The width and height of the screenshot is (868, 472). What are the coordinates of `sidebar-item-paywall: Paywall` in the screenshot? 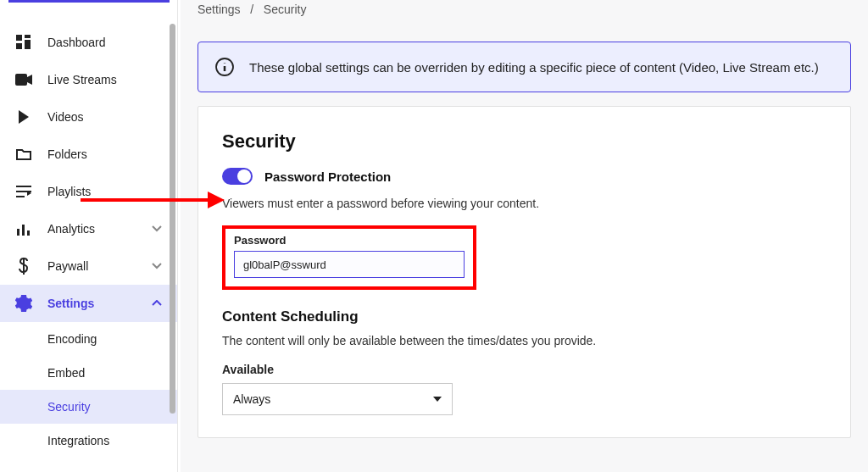 It's located at (88, 266).